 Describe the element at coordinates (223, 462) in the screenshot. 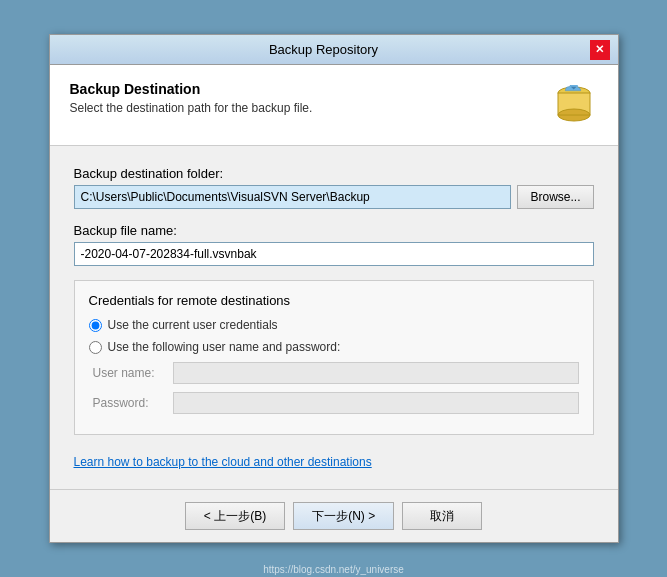

I see `learn-more-link: Learn how to backup to the cloud and oth…` at that location.